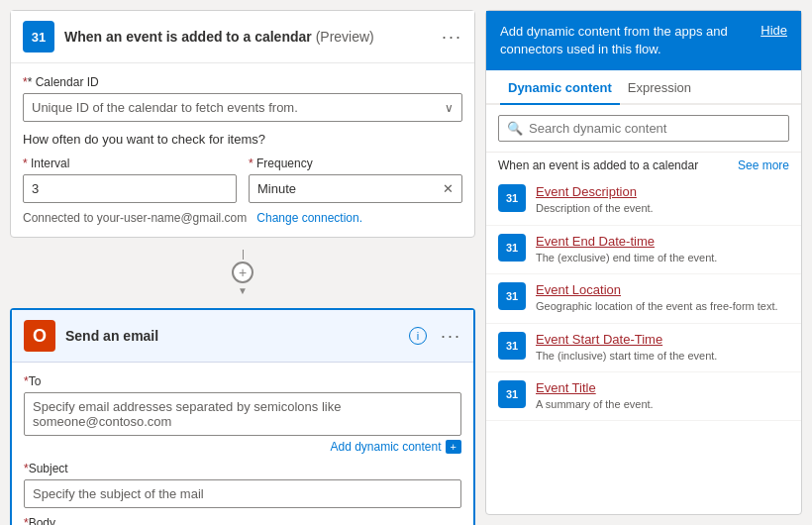 This screenshot has height=525, width=812. What do you see at coordinates (560, 87) in the screenshot?
I see `tab-dynamic-content: Dynamic content` at bounding box center [560, 87].